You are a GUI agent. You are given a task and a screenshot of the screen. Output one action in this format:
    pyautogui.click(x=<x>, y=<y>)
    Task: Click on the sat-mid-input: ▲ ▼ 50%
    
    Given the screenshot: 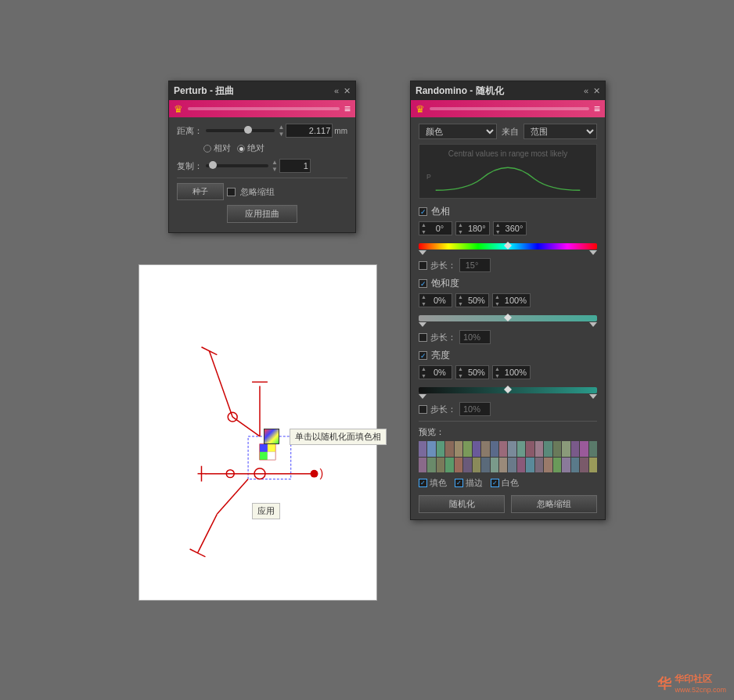 What is the action you would take?
    pyautogui.click(x=473, y=300)
    